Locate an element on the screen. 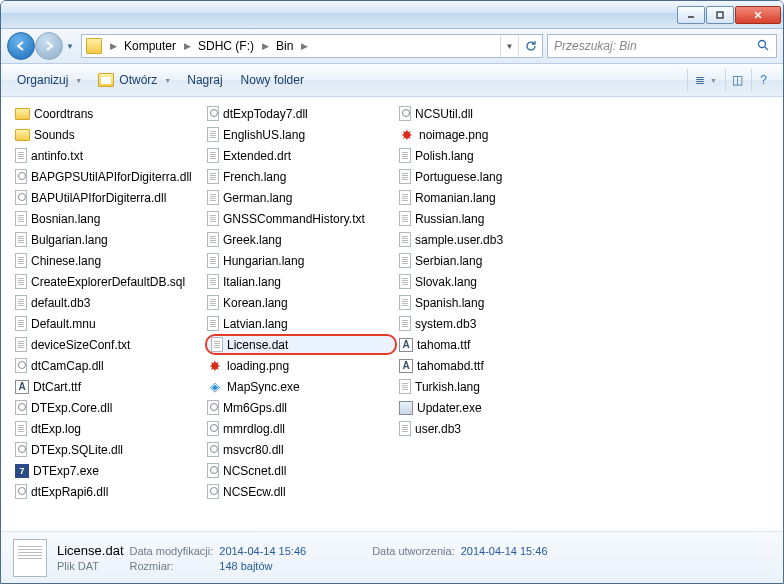 Image resolution: width=784 pixels, height=584 pixels. file-label: noimage.png is located at coordinates (454, 135).